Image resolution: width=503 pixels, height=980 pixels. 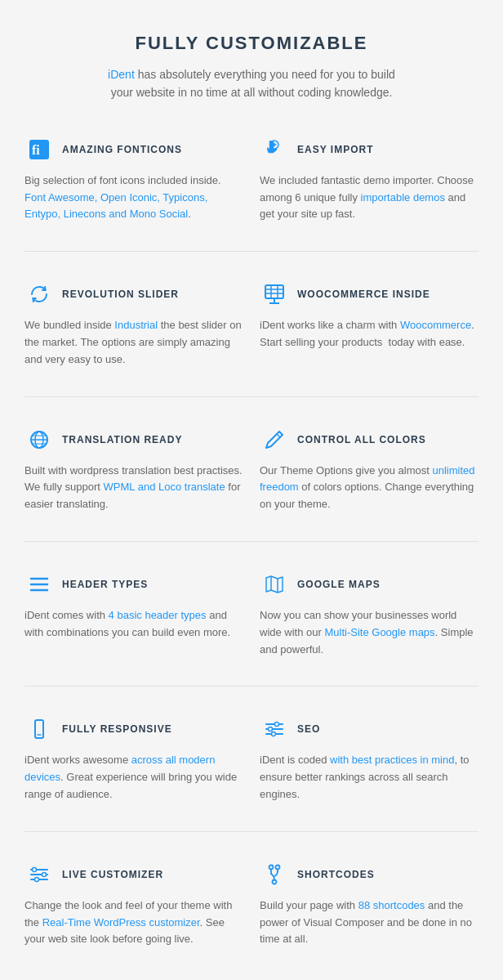 I want to click on menu-icon, so click(x=39, y=584).